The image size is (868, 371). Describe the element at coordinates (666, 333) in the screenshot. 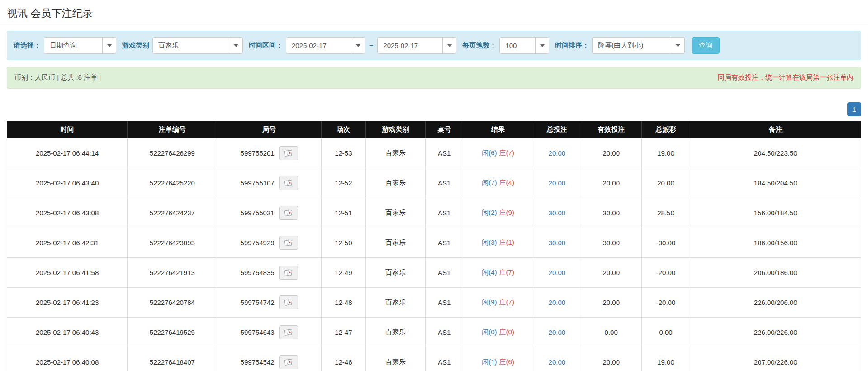

I see `cell-total-payout: 0.00` at that location.